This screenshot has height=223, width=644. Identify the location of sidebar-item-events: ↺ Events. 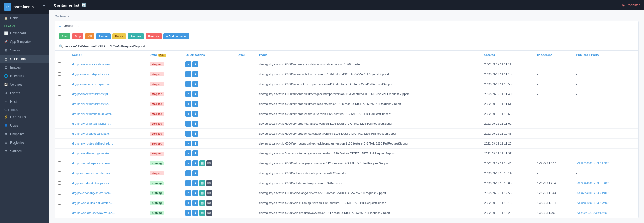
(25, 93).